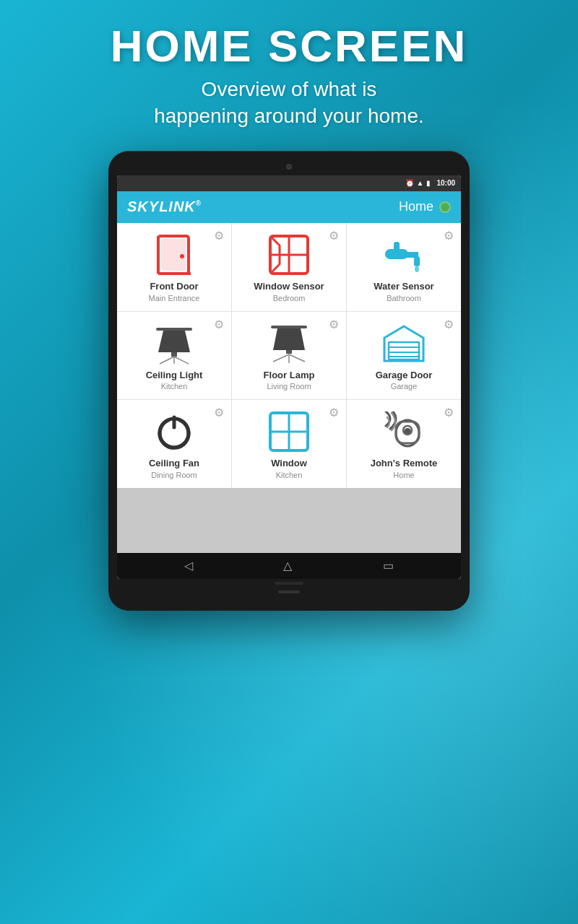 The image size is (578, 924). What do you see at coordinates (175, 375) in the screenshot?
I see `device-name-ceiling-light: Ceiling Light` at bounding box center [175, 375].